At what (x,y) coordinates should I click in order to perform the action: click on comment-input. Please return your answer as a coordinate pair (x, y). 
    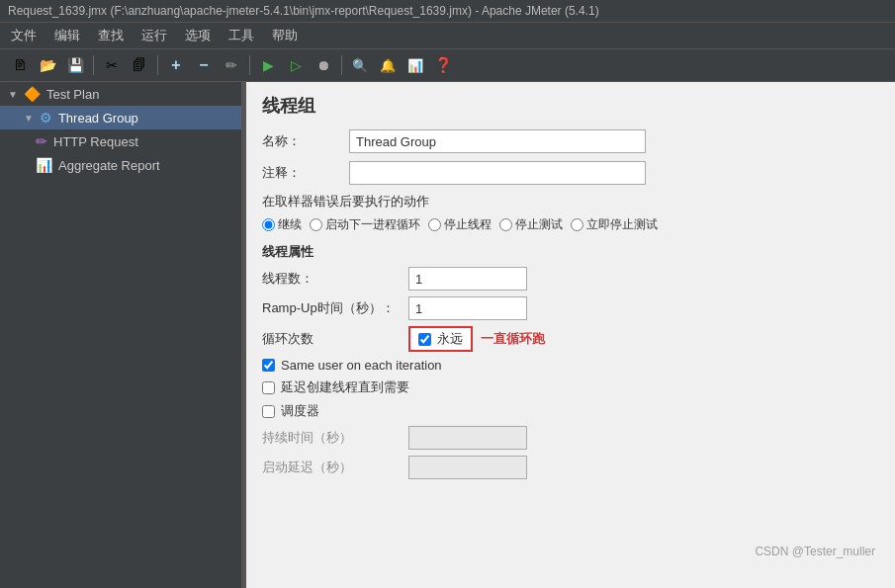
    Looking at the image, I should click on (497, 173).